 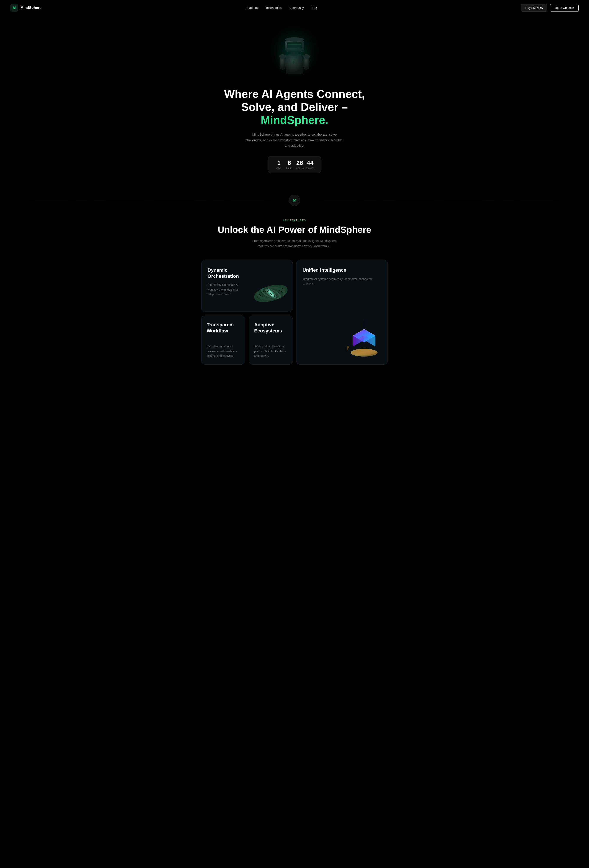 What do you see at coordinates (252, 8) in the screenshot?
I see `nav-roadmap: Roadmap` at bounding box center [252, 8].